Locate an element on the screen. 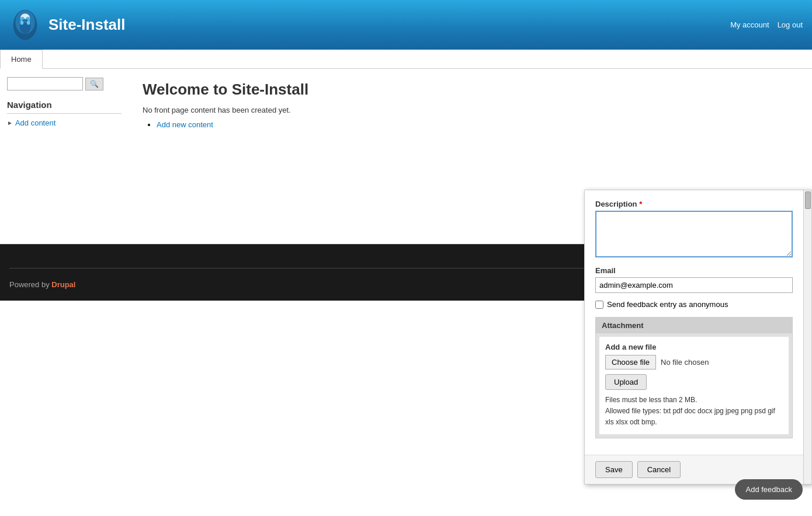 This screenshot has width=812, height=516. anonymous-row: Send feedback entry as anonymous is located at coordinates (694, 300).